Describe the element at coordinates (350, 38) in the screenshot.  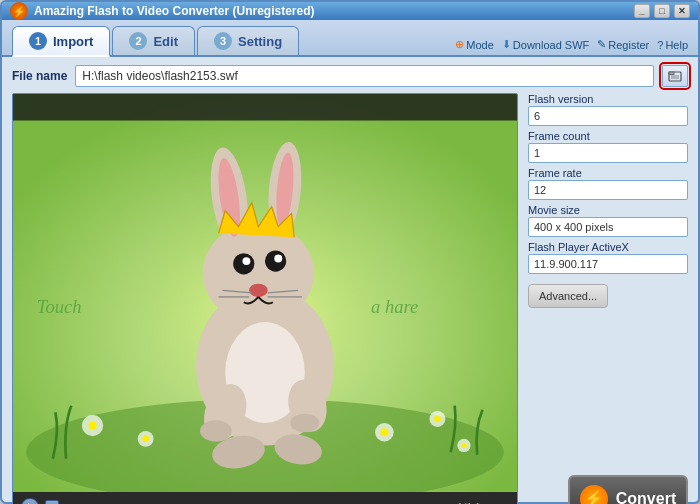
I see `tab-bar: 1 Import 2 Edit 3 Setting ⊕ Mode ⬇ Downl…` at that location.